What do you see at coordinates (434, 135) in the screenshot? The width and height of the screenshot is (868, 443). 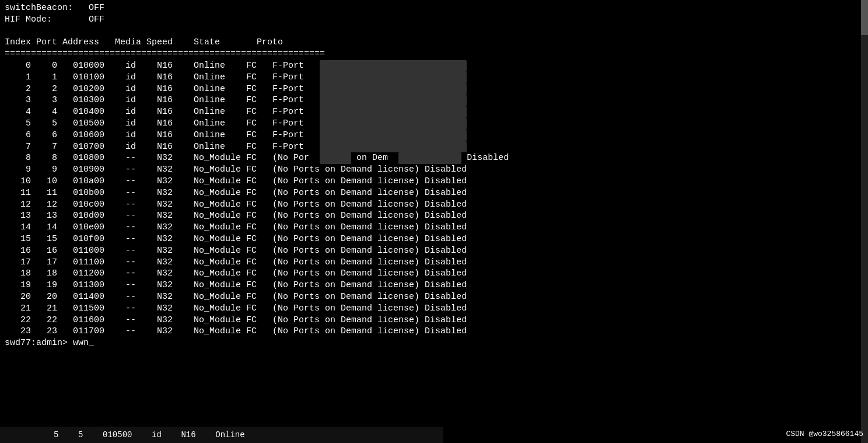 I see `table-row: 6 6 010600 id N16 Online FC F-Port` at bounding box center [434, 135].